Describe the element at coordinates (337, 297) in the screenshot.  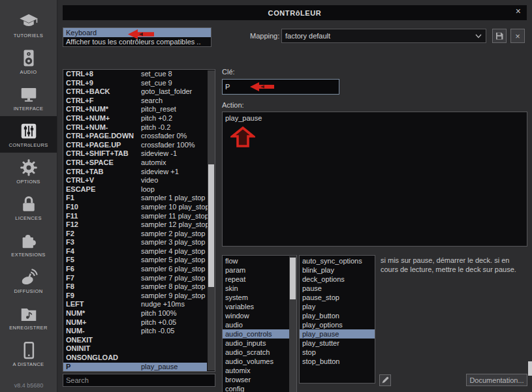
I see `action-name-row: pause_stop` at that location.